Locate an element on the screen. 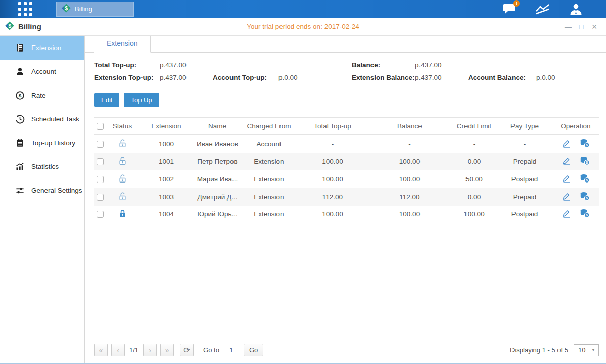 This screenshot has width=606, height=364. column-header-charged-from: Charged From is located at coordinates (269, 126).